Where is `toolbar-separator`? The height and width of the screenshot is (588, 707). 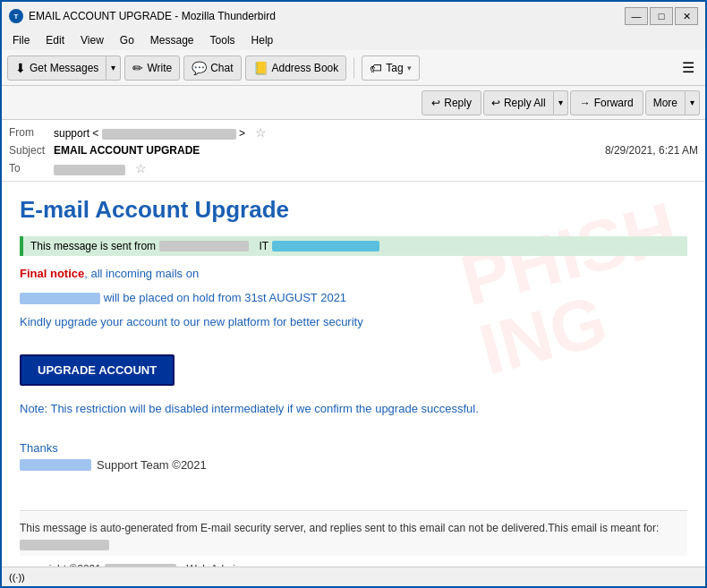 toolbar-separator is located at coordinates (354, 68).